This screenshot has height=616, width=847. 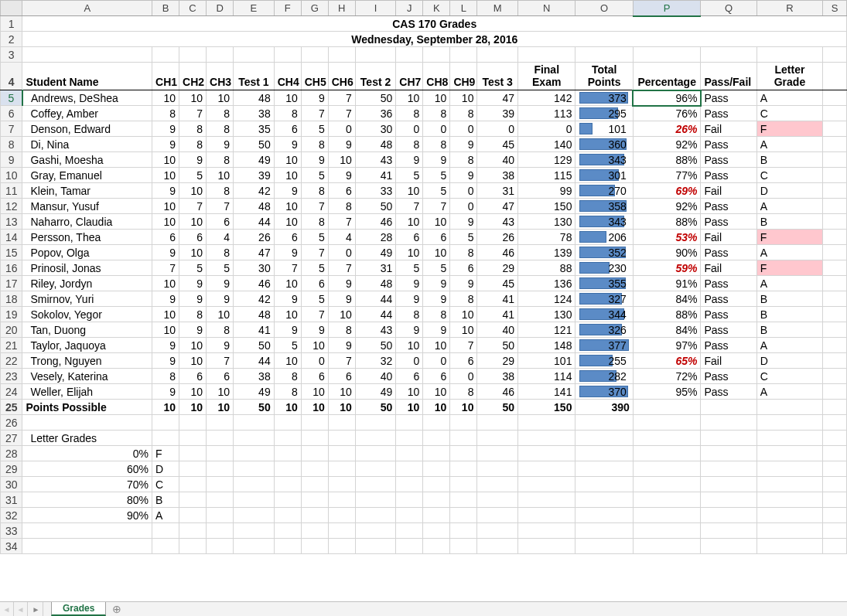 I want to click on score-cell: 113, so click(x=546, y=114).